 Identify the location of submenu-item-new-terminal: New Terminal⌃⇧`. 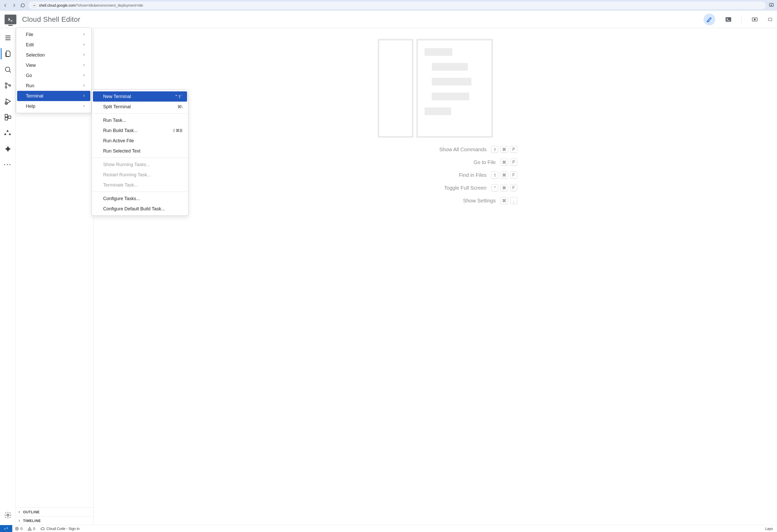
(140, 96).